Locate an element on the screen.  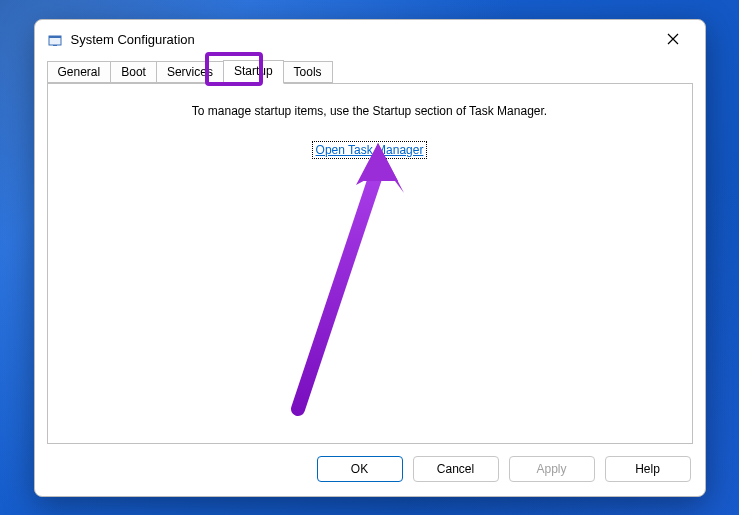
window-title: System Configuration is located at coordinates (362, 40).